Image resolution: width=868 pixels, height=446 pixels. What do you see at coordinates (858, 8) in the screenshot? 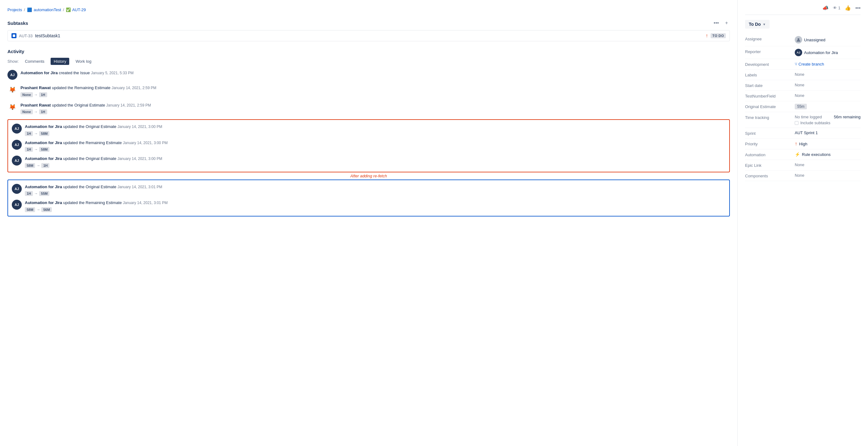
I see `more-options-icon: •••` at bounding box center [858, 8].